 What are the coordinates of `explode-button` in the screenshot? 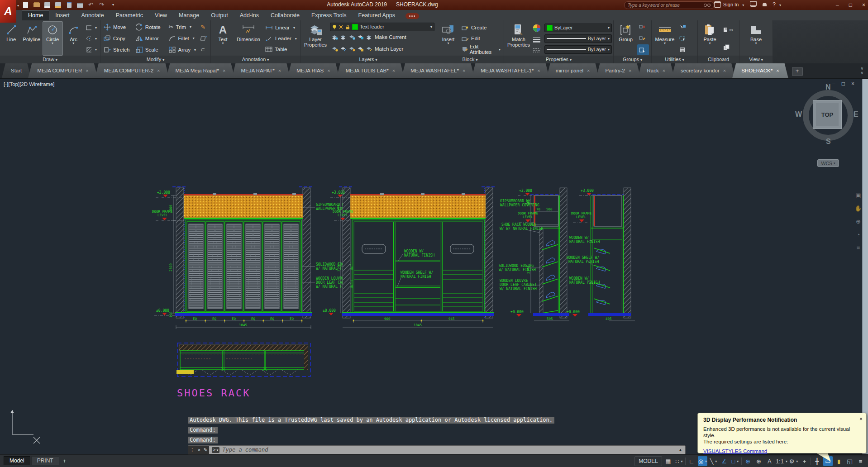 It's located at (204, 38).